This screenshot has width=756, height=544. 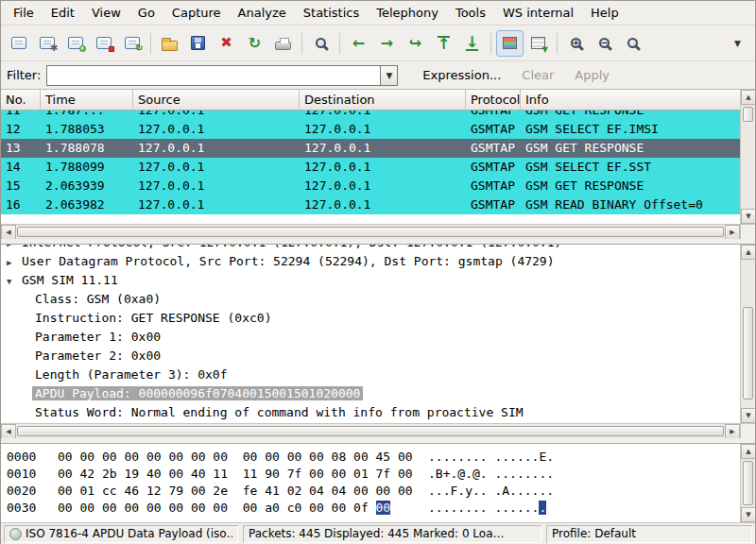 I want to click on hex-ascii: ........ ......E., so click(x=491, y=457).